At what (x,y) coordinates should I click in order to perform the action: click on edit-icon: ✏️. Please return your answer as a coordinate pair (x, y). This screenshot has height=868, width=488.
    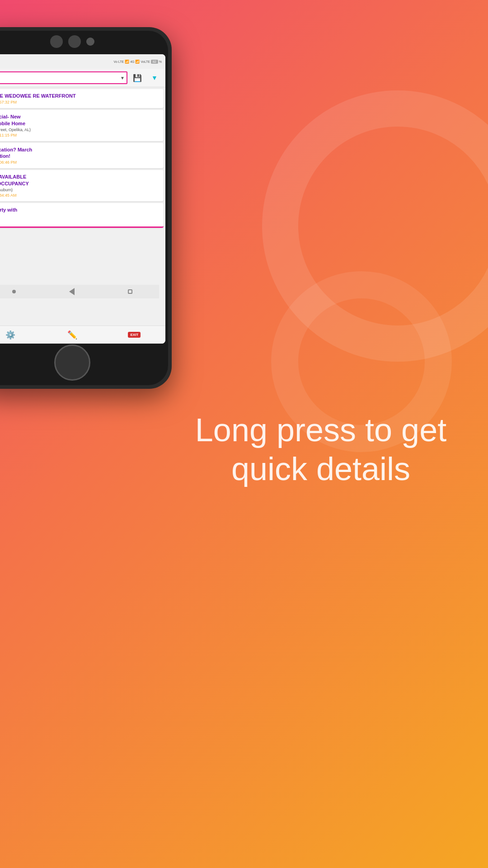
    Looking at the image, I should click on (72, 335).